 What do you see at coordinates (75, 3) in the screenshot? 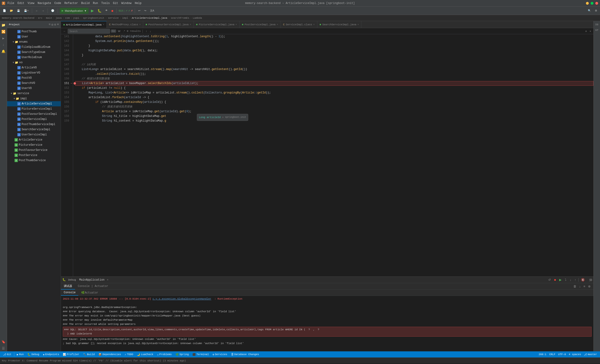
I see `menu-bar: File Edit View Navigate Code Refactor Bu…` at bounding box center [75, 3].